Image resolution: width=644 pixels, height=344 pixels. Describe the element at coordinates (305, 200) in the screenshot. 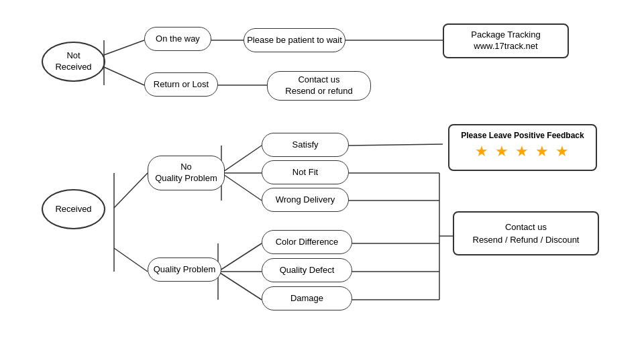

I see `wrong-delivery-node: Wrong Delivery` at that location.